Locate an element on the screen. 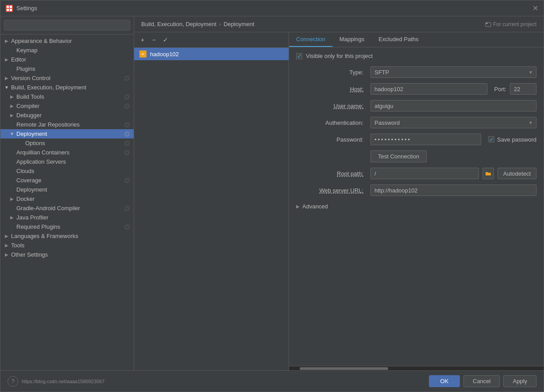  sidebar-item-deployment: ▼ Deployment is located at coordinates (67, 134).